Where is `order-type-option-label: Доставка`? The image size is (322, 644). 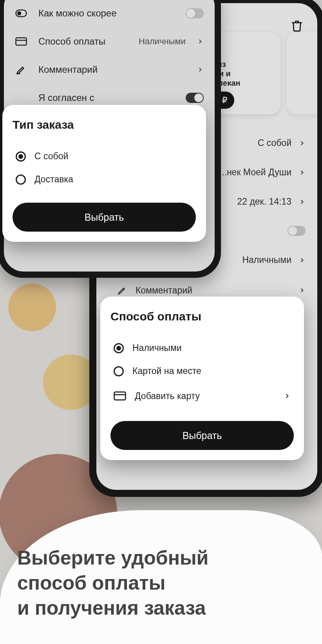
order-type-option-label: Доставка is located at coordinates (54, 179).